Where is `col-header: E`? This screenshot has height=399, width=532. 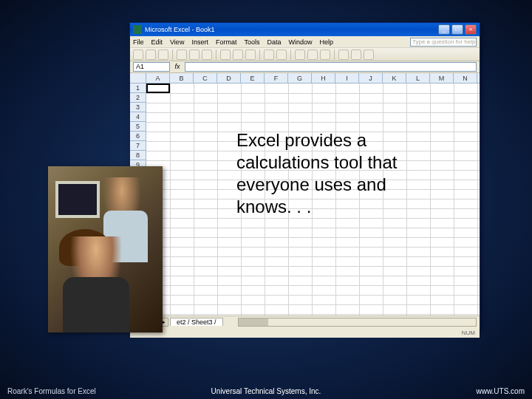
col-header: E is located at coordinates (253, 78).